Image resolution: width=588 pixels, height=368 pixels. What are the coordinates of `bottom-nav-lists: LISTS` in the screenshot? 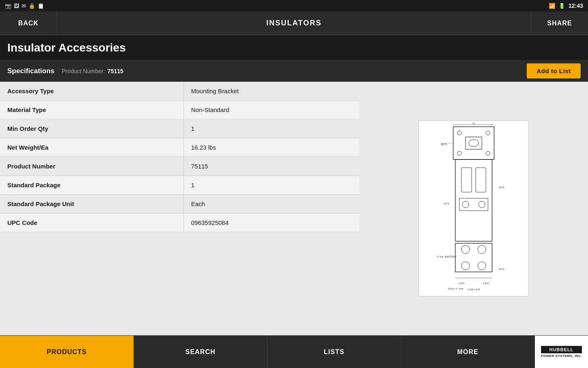 It's located at (334, 352).